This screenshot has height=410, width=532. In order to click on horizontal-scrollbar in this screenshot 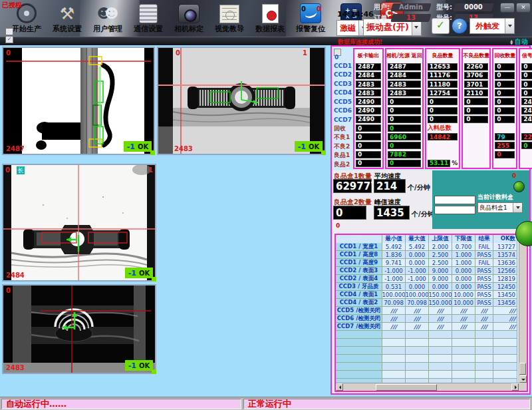, I will do `click(427, 387)`.